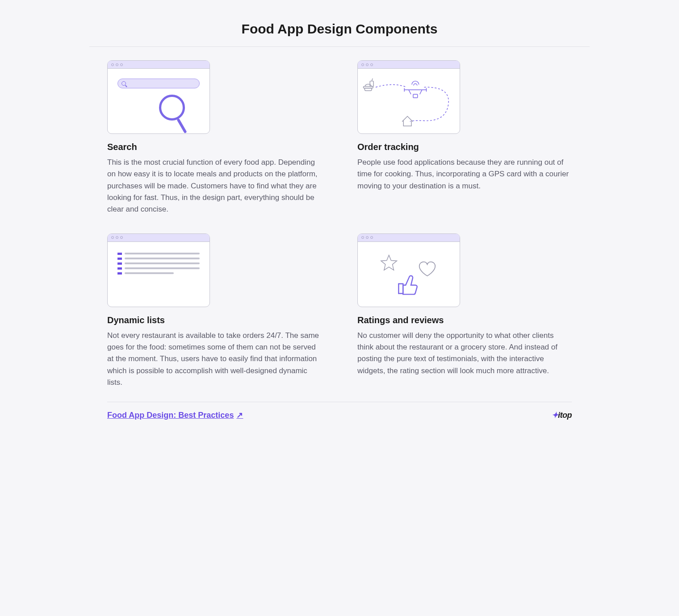 The width and height of the screenshot is (679, 616). I want to click on card-description: No customer will deny the opportunity to…, so click(465, 354).